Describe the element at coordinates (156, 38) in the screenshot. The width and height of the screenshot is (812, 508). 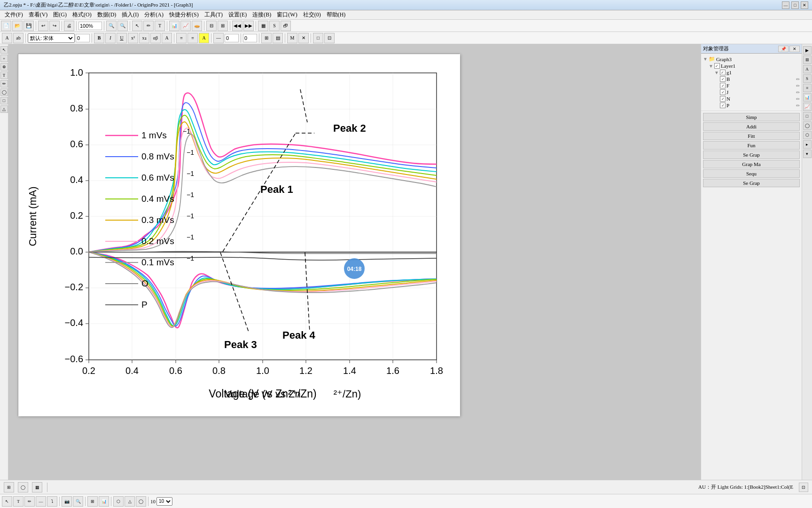
I see `greek-btn: αβ` at that location.